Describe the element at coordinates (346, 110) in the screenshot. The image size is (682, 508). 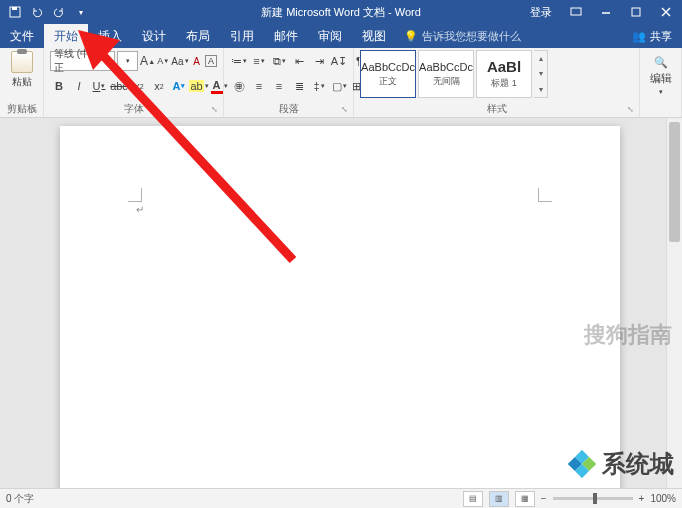
I see `paragraph-launcher-icon: ⤡` at that location.